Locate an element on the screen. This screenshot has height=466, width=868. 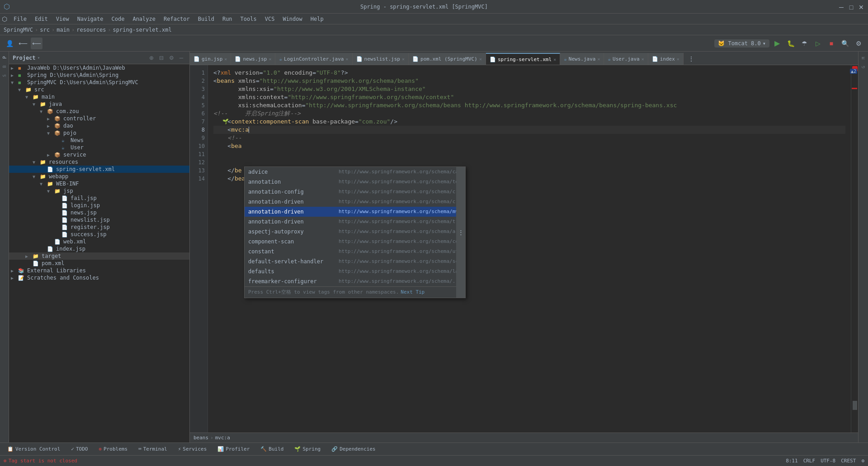
menu-tools: Tools is located at coordinates (249, 19).